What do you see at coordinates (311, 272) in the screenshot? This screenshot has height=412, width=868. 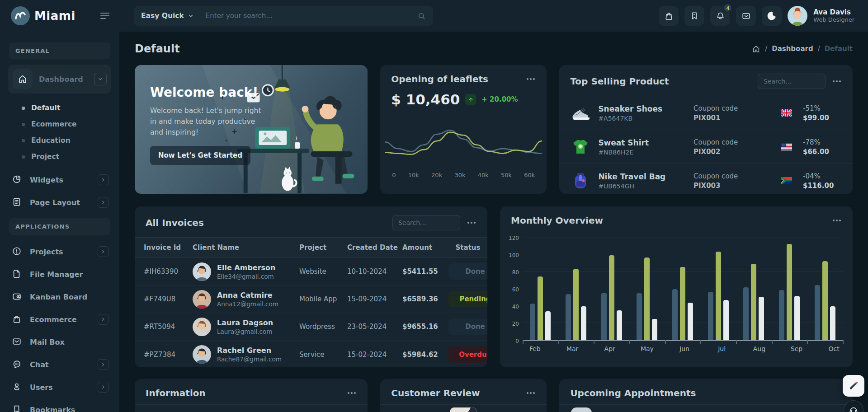 I see `table-row--ih63390: #IH63390Elle AmbersonElle34@gmail.comWeb…` at bounding box center [311, 272].